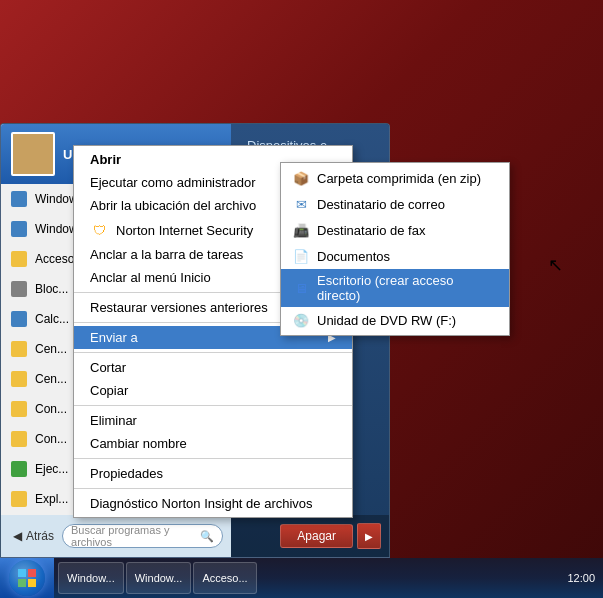 Image resolution: width=603 pixels, height=598 pixels. Describe the element at coordinates (386, 320) in the screenshot. I see `sub-label-dvd: Unidad de DVD RW (F:)` at that location.